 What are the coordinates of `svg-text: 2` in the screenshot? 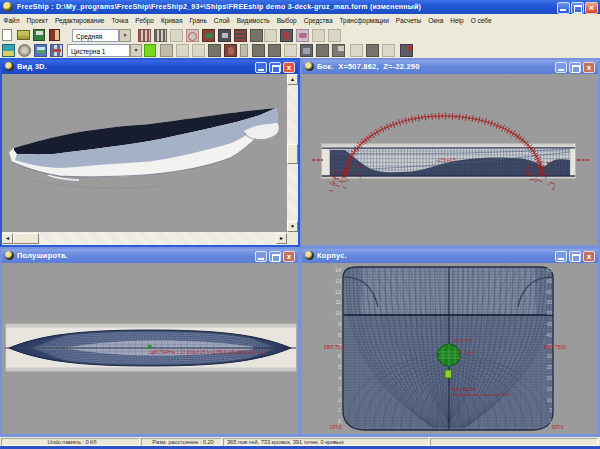 It's located at (340, 400).